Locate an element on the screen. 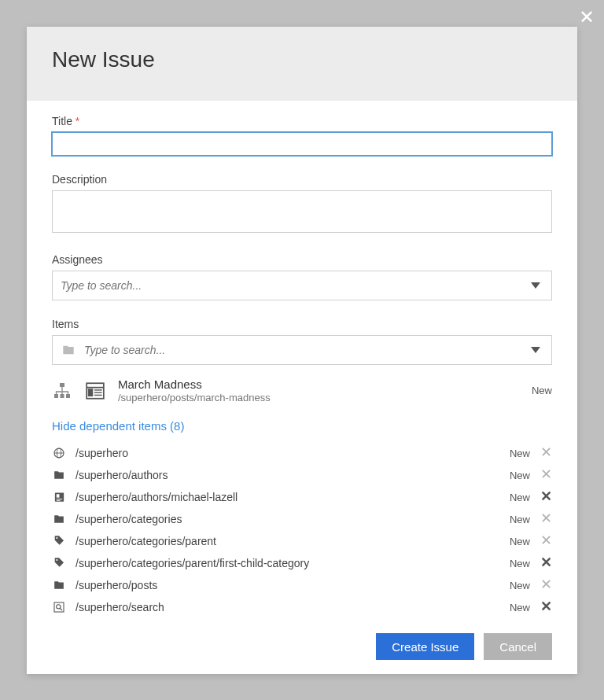 This screenshot has height=700, width=604. assignees-input is located at coordinates (302, 286).